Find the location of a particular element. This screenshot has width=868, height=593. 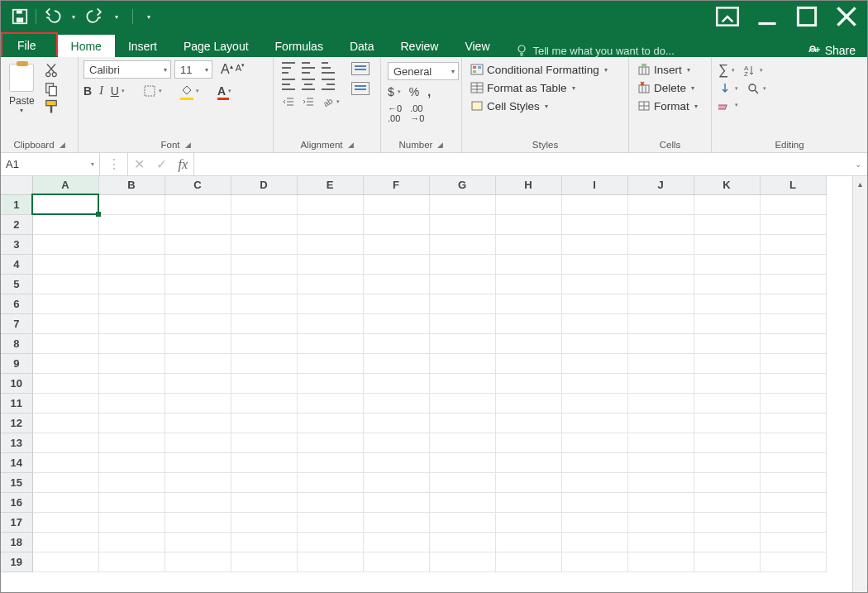

format-painter-icon is located at coordinates (51, 107).